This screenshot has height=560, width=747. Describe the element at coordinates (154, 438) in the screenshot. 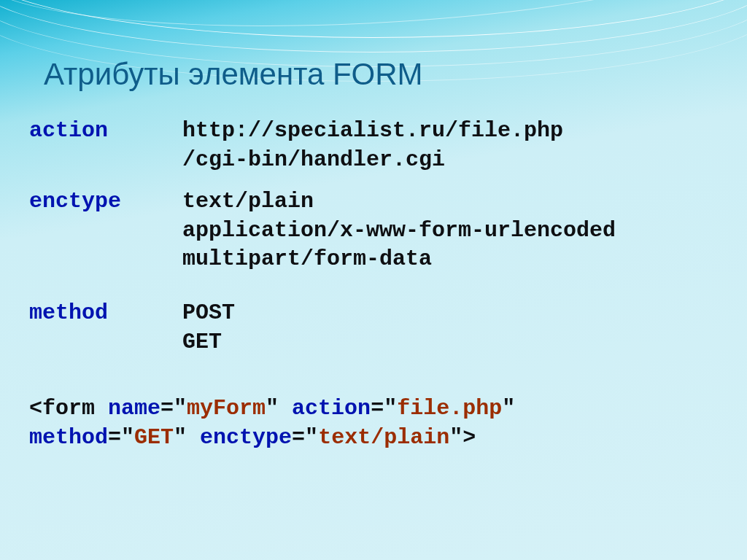

I see `code-token: GET` at that location.